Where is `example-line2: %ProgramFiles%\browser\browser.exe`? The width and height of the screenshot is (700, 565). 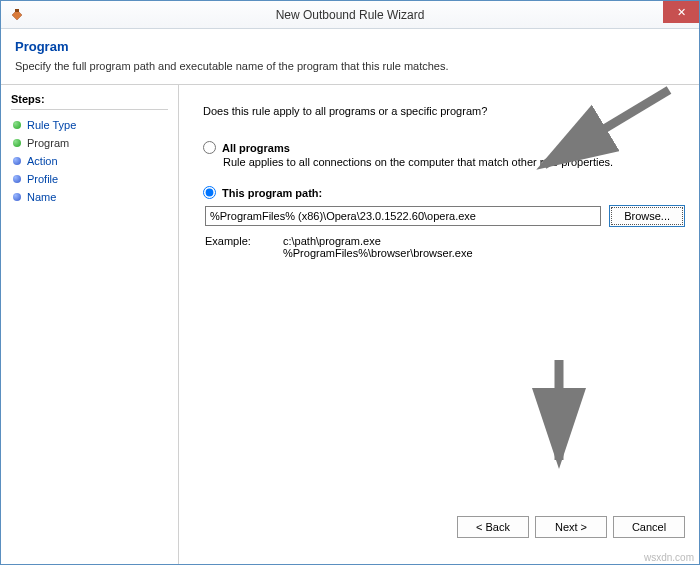
example-line2: %ProgramFiles%\browser\browser.exe is located at coordinates (378, 253).